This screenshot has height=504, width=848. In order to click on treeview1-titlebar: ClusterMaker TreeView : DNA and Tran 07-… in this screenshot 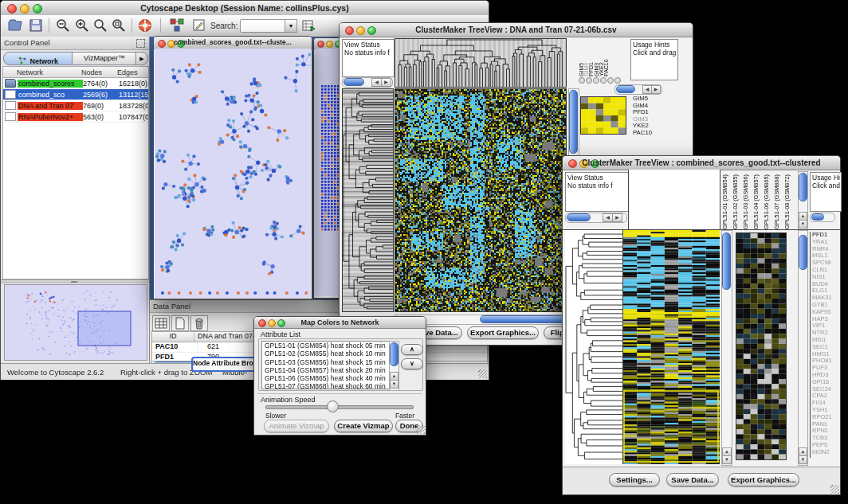, I will do `click(516, 30)`.